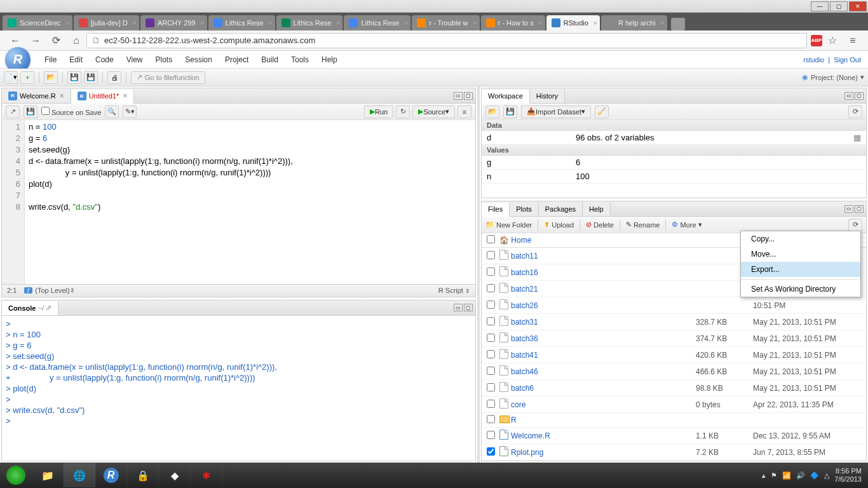 Image resolution: width=868 pixels, height=488 pixels. What do you see at coordinates (16, 475) in the screenshot?
I see `start-button` at bounding box center [16, 475].